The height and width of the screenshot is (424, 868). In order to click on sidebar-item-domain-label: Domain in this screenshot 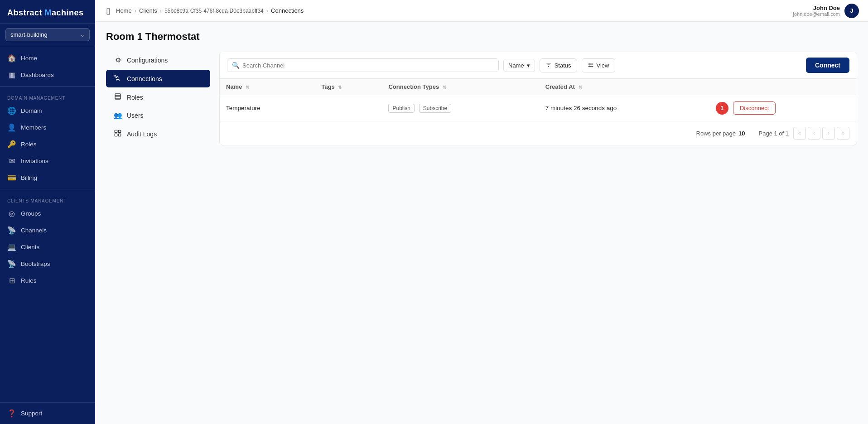, I will do `click(32, 111)`.